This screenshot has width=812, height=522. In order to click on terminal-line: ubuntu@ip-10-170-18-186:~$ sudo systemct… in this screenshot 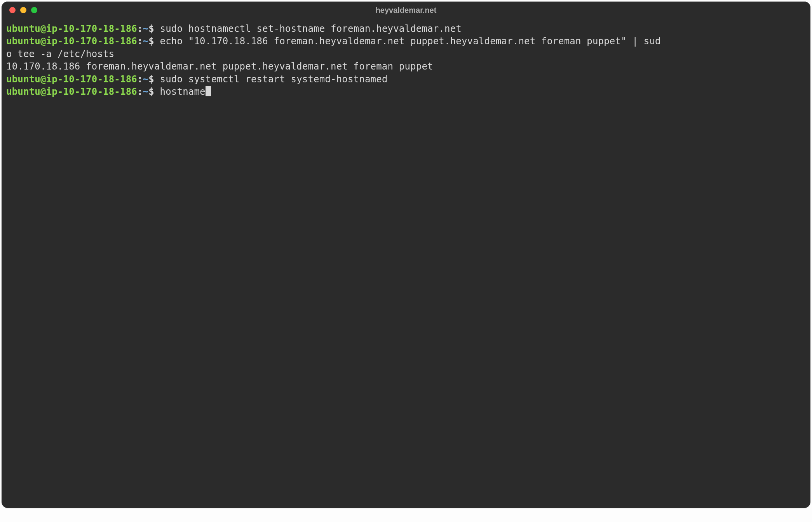, I will do `click(406, 79)`.